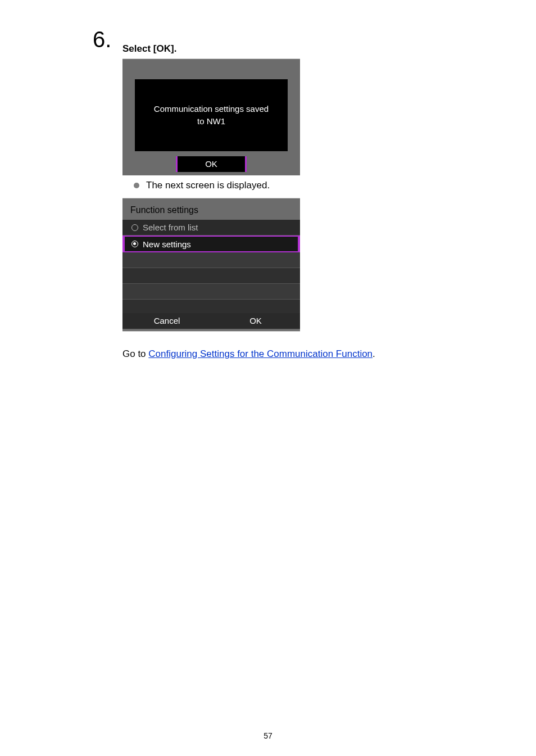 This screenshot has width=536, height=756. I want to click on note-row: The next screen is displayed., so click(202, 185).